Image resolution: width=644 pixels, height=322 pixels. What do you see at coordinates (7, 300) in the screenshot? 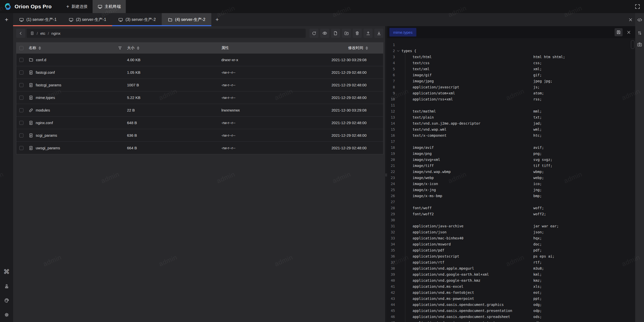
I see `theme-button` at bounding box center [7, 300].